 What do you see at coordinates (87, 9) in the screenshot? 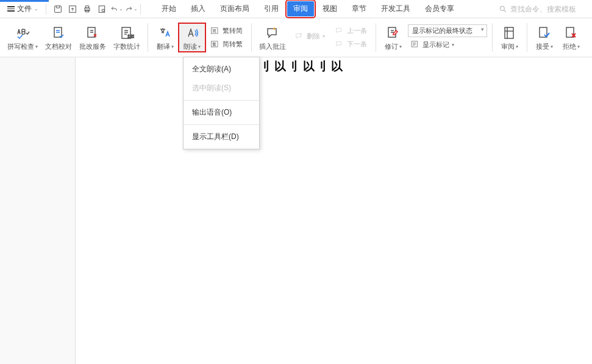
I see `print-icon` at bounding box center [87, 9].